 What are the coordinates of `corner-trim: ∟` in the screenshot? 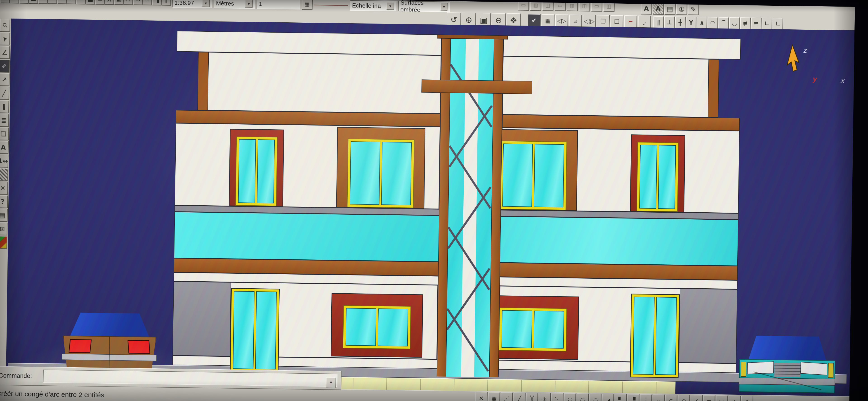 It's located at (767, 24).